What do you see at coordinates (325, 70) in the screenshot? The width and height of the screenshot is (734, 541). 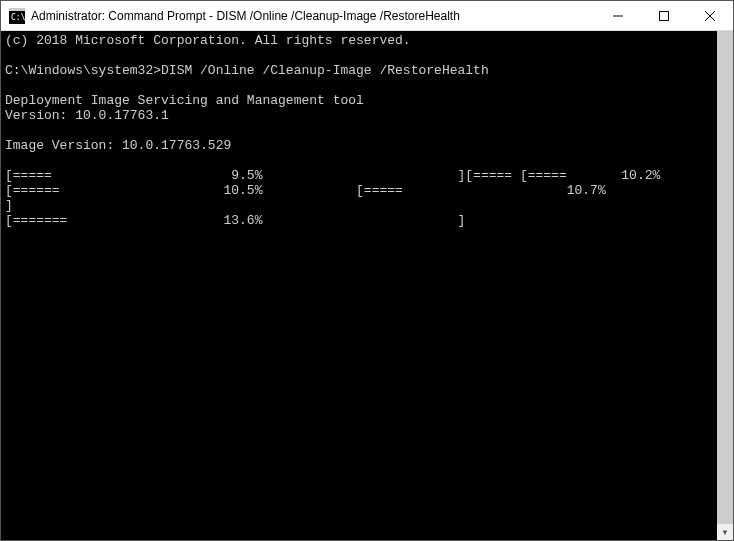 I see `command-text: DISM /Online /Cleanup-Image /RestoreHeal…` at bounding box center [325, 70].